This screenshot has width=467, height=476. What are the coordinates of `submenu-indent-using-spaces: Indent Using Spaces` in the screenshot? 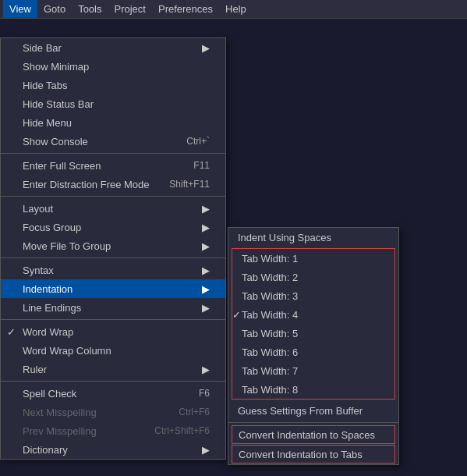 It's located at (313, 237).